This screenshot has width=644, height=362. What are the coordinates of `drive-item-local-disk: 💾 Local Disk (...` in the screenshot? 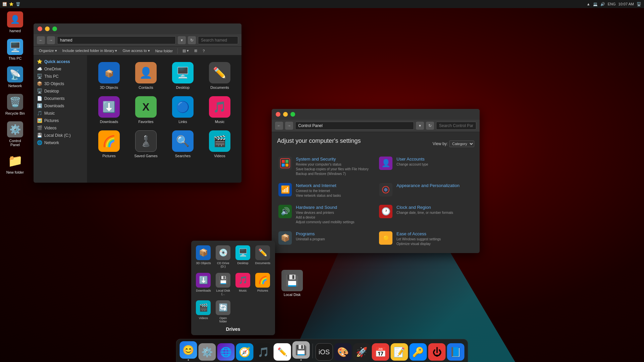 It's located at (223, 284).